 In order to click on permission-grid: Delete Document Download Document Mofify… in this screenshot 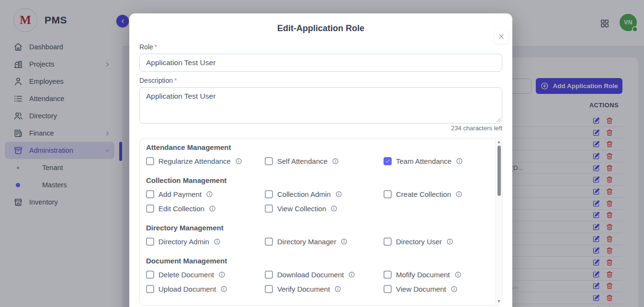, I will do `click(319, 282)`.